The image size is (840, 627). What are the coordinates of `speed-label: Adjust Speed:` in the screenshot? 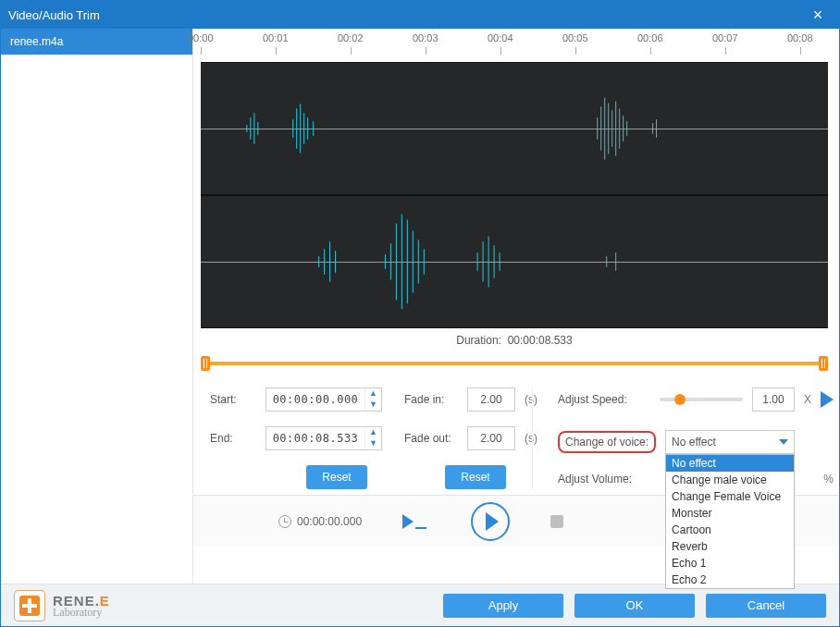 It's located at (604, 400).